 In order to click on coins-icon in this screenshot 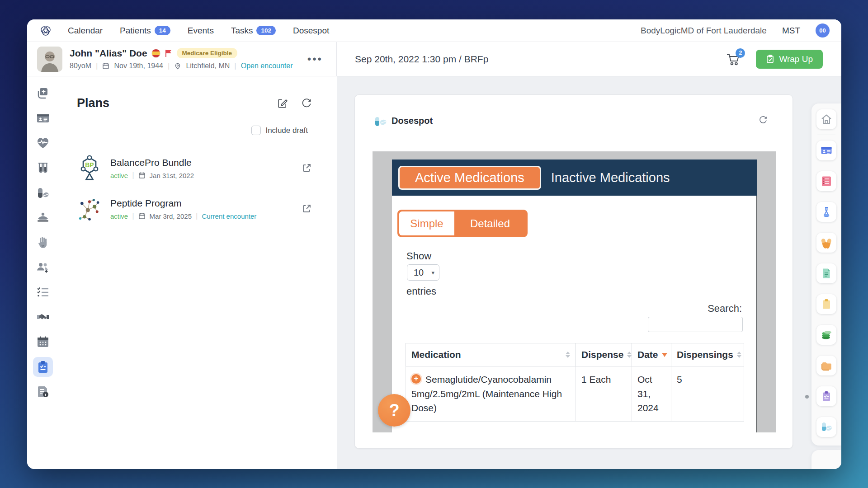, I will do `click(826, 335)`.